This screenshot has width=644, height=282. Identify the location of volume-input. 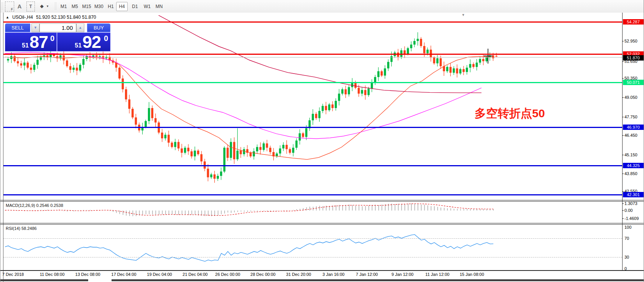
(58, 28).